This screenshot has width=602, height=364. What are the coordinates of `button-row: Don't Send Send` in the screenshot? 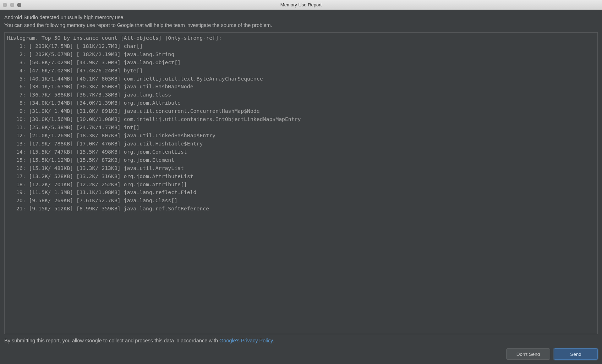 It's located at (301, 354).